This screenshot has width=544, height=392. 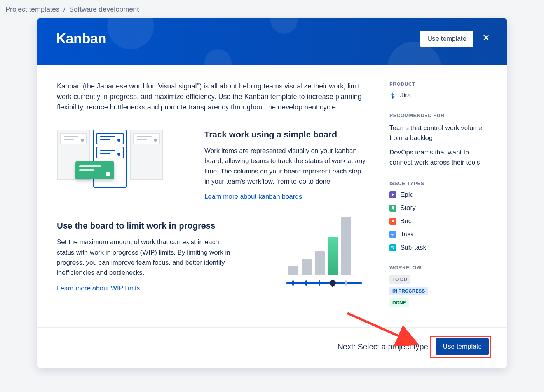 What do you see at coordinates (439, 234) in the screenshot?
I see `issue-type-task: Task` at bounding box center [439, 234].